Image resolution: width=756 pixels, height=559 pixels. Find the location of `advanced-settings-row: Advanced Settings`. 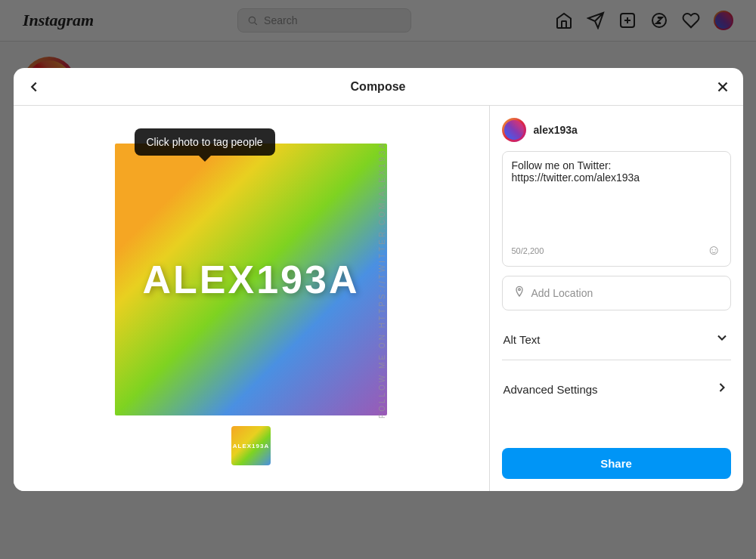

advanced-settings-row: Advanced Settings is located at coordinates (617, 390).